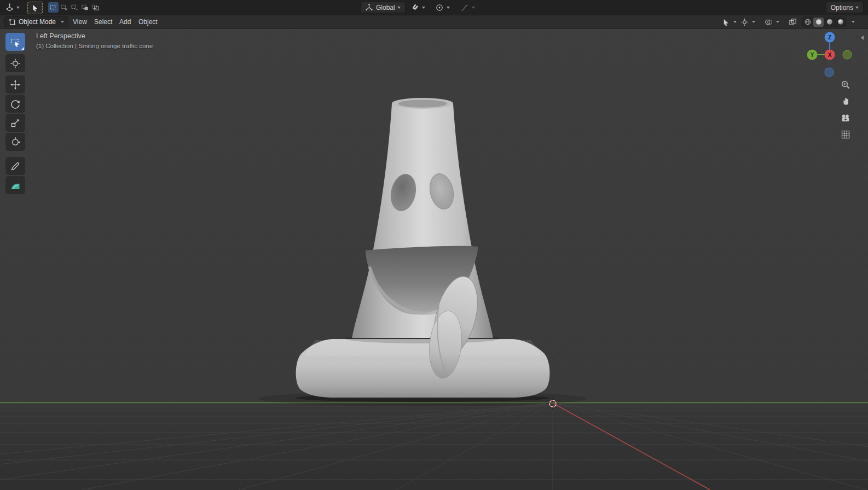  What do you see at coordinates (841, 22) in the screenshot?
I see `shading-rendered-button` at bounding box center [841, 22].